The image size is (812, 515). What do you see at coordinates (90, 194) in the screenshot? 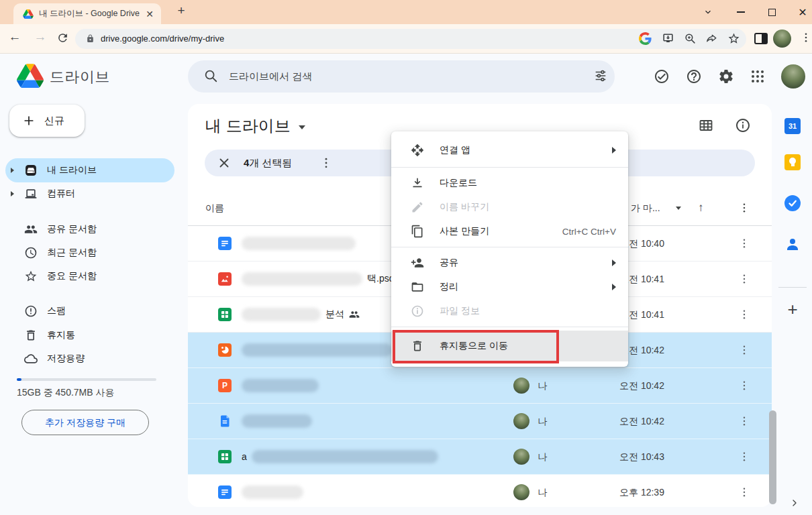
I see `sidebar-item-computers: 컴퓨터` at bounding box center [90, 194].